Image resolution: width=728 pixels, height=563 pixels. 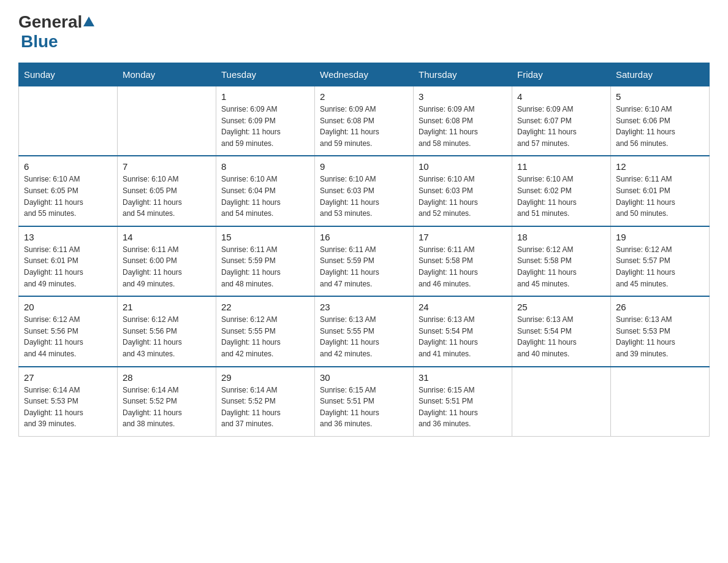 What do you see at coordinates (265, 337) in the screenshot?
I see `day-info: Sunrise: 6:12 AM Sunset: 5:55 PM Dayligh…` at bounding box center [265, 337].